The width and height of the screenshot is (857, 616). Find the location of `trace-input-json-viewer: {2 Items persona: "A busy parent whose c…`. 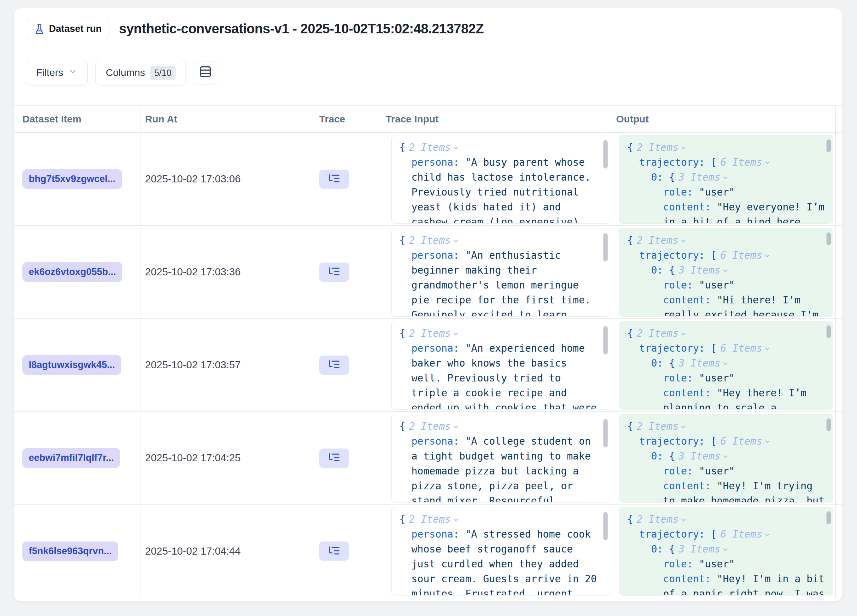

trace-input-json-viewer: {2 Items persona: "A busy parent whose c… is located at coordinates (501, 179).